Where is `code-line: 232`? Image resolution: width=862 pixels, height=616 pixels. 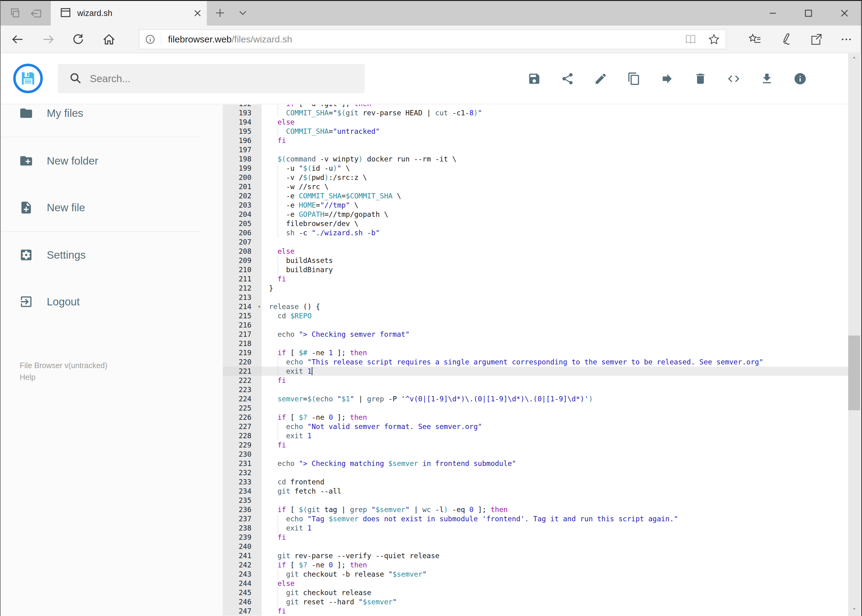
code-line: 232 is located at coordinates (537, 473).